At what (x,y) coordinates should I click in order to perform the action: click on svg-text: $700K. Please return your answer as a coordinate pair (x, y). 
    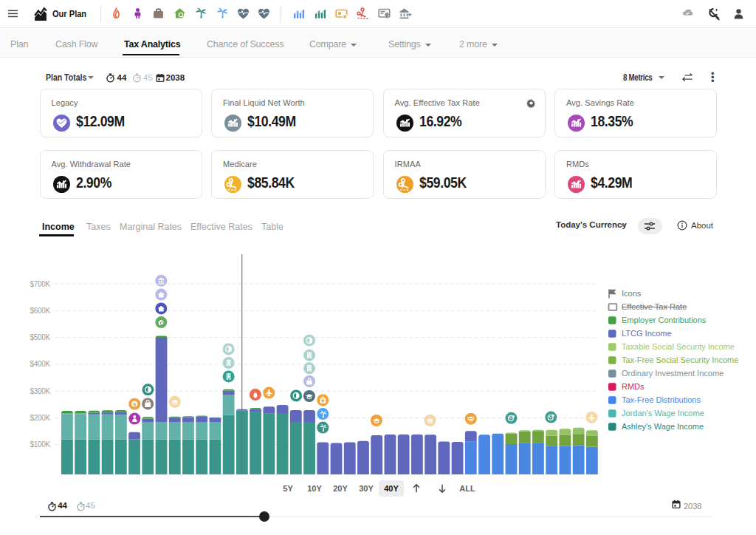
    Looking at the image, I should click on (41, 284).